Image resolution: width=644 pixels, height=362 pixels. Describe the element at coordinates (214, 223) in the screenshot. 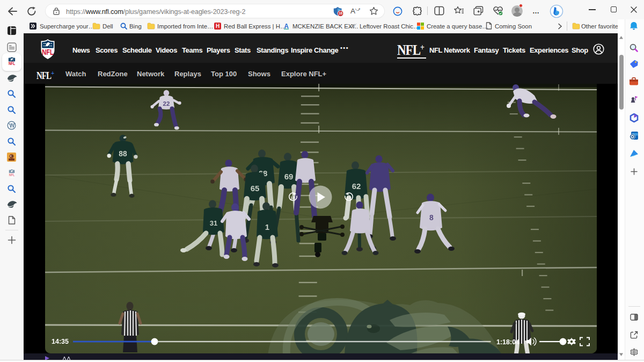

I see `svg-text: 31` at that location.